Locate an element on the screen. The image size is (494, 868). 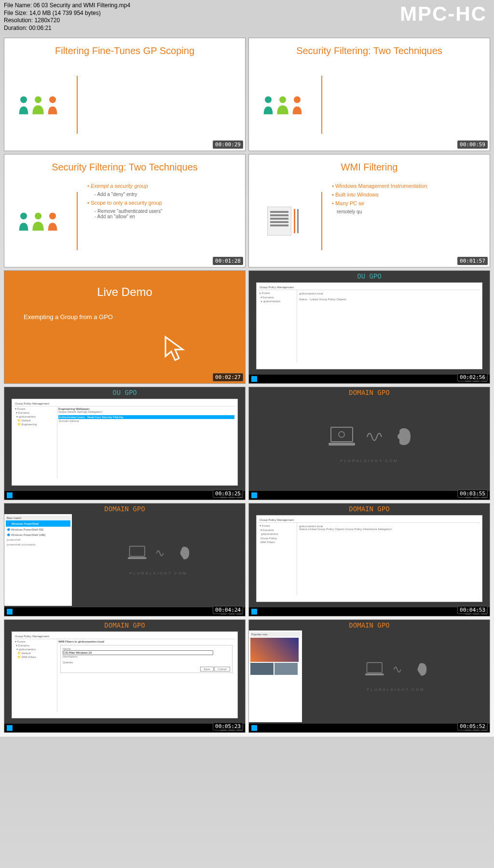
cursor-icon is located at coordinates (175, 350).